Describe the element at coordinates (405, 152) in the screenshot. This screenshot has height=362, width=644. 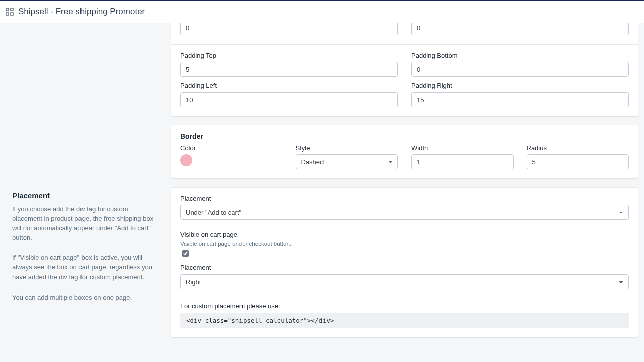
I see `border-card: Border Color Style Dashed Width` at that location.